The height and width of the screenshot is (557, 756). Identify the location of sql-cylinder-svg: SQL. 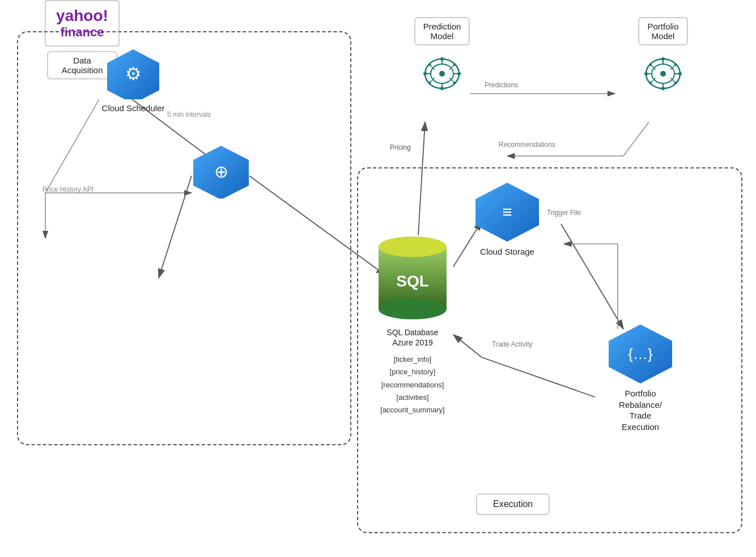
(413, 277).